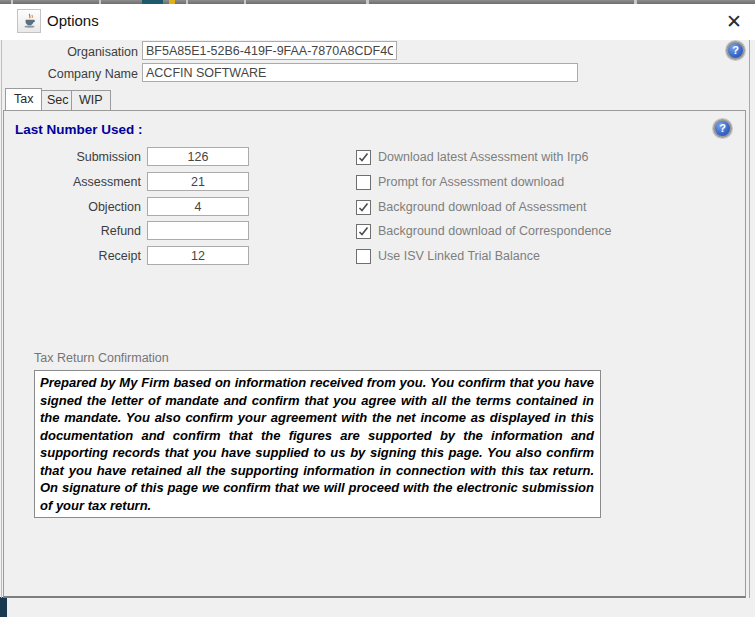  I want to click on checkbox-download-latest-assessment: Download latest Assessment with Irp6, so click(472, 157).